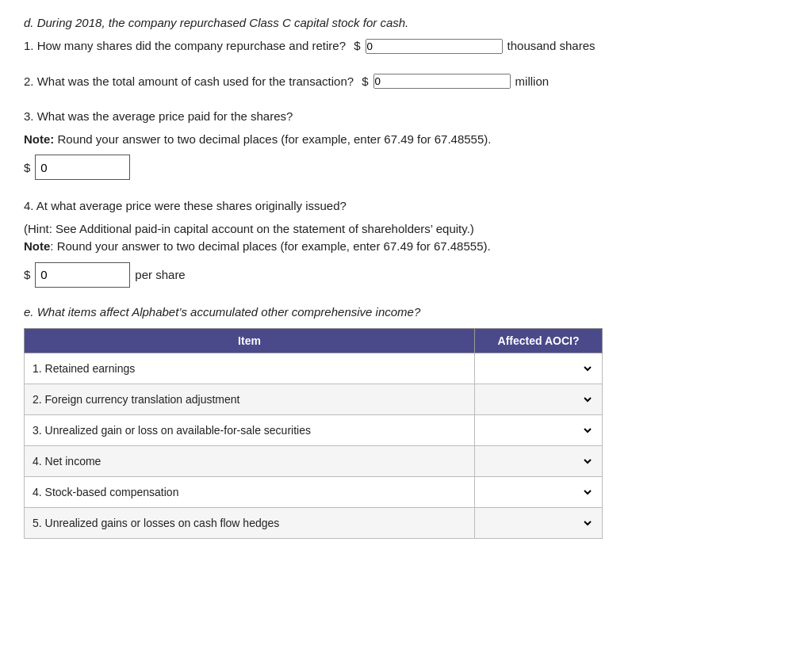 This screenshot has width=812, height=668. What do you see at coordinates (189, 81) in the screenshot?
I see `q2-text: 2. What was the total amount of cash use…` at bounding box center [189, 81].